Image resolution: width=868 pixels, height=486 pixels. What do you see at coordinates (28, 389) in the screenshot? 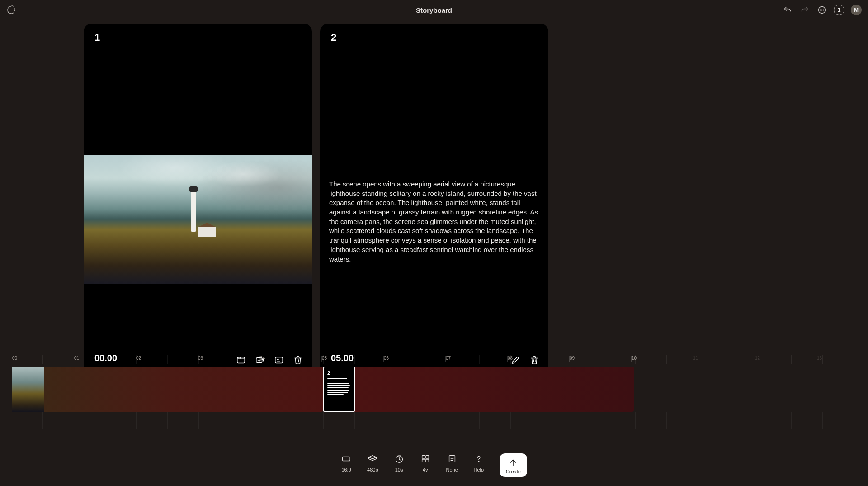
I see `timeline-clip-thumbnail` at bounding box center [28, 389].